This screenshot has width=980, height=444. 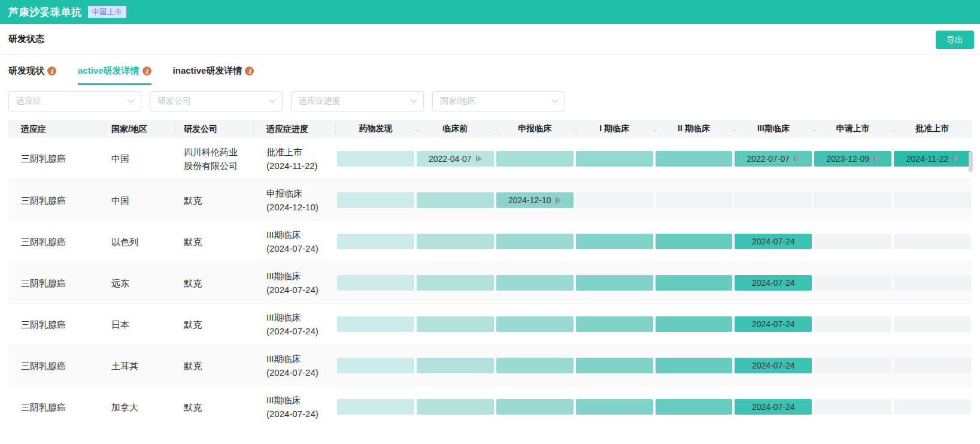 What do you see at coordinates (848, 159) in the screenshot?
I see `milestone-date: 2023-12-09` at bounding box center [848, 159].